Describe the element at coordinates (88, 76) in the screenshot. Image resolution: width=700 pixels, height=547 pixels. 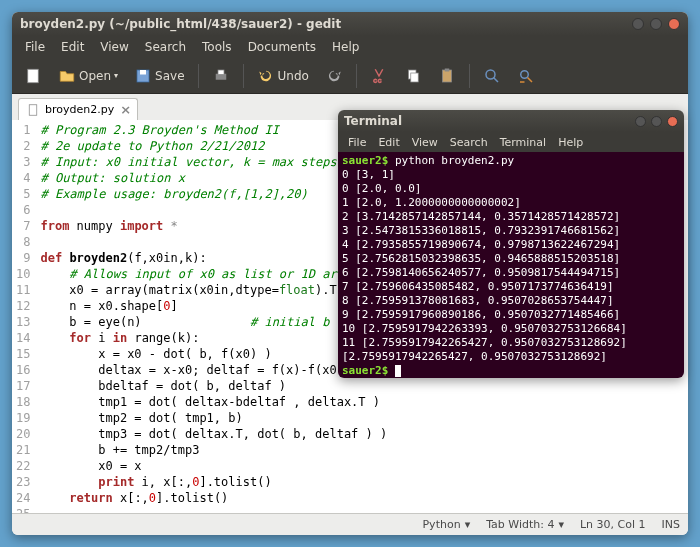
I see `open-button: Open▾` at that location.